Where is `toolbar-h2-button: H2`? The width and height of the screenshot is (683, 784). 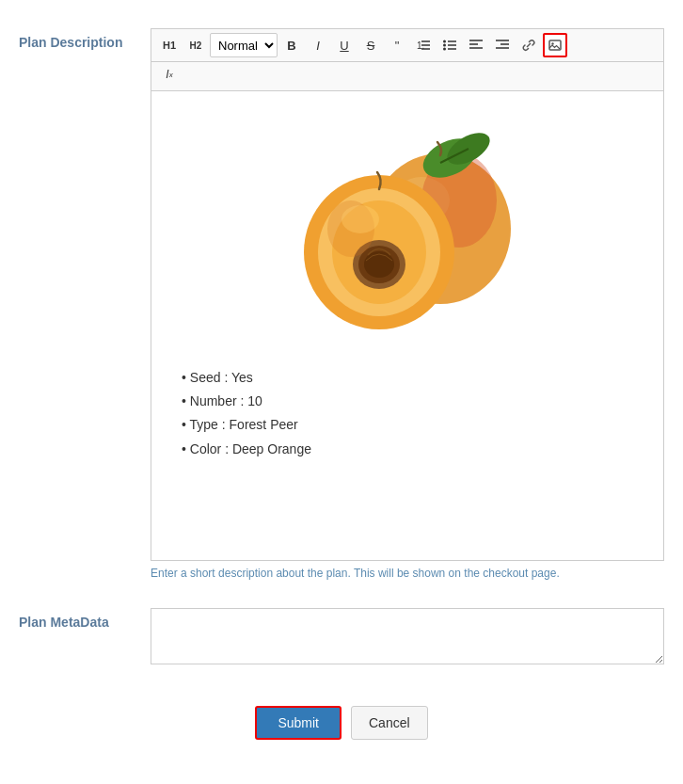
toolbar-h2-button: H2 is located at coordinates (196, 45).